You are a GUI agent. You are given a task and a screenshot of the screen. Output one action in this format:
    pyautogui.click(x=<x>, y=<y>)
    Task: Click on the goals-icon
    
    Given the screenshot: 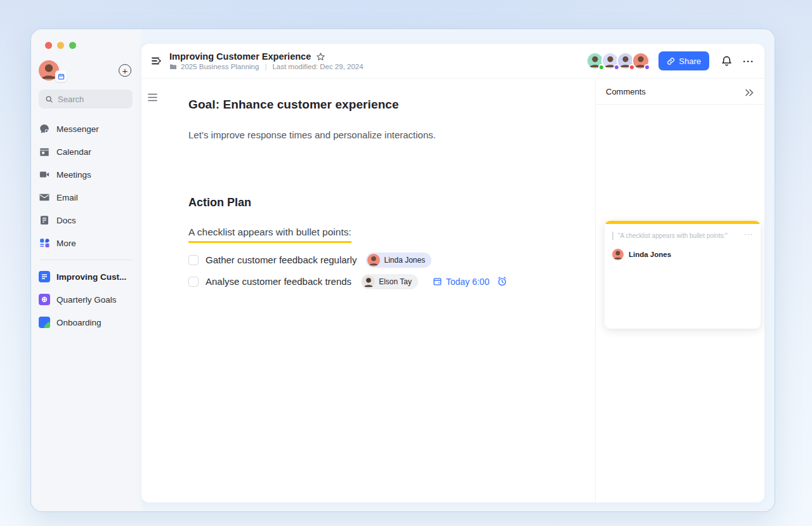 What is the action you would take?
    pyautogui.click(x=44, y=299)
    